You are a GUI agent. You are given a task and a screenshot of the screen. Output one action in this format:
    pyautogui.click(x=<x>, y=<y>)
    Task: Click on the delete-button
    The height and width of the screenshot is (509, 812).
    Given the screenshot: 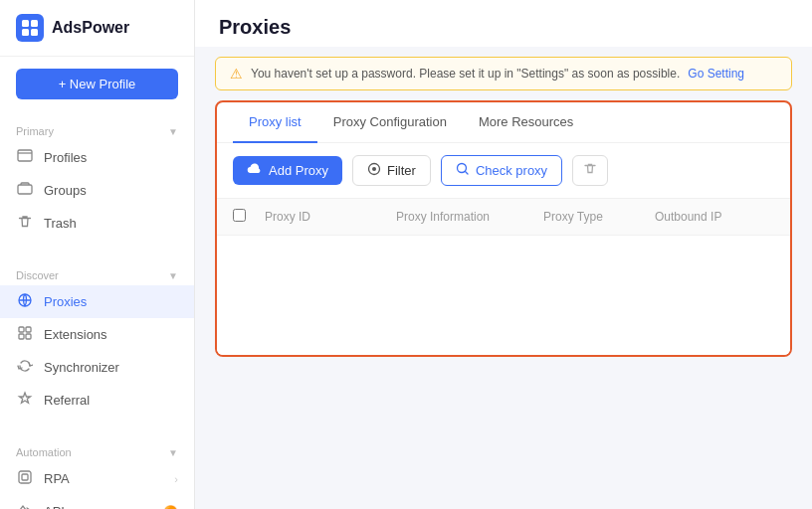 What is the action you would take?
    pyautogui.click(x=590, y=171)
    